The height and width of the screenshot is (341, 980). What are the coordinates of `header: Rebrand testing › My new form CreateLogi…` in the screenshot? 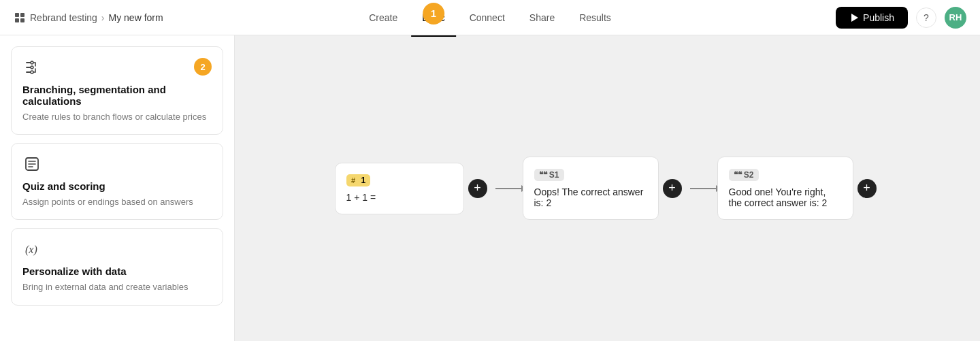 It's located at (490, 18).